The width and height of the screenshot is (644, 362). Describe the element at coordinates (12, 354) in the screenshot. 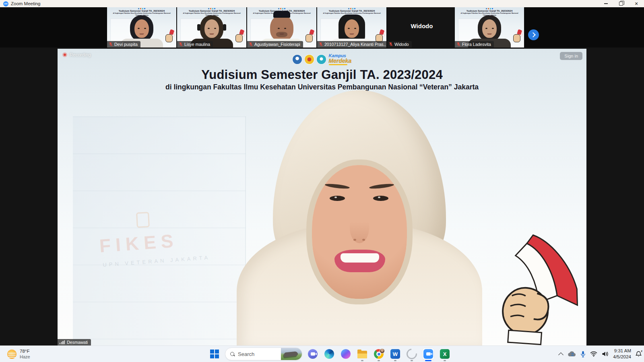

I see `haze-weather-icon` at that location.